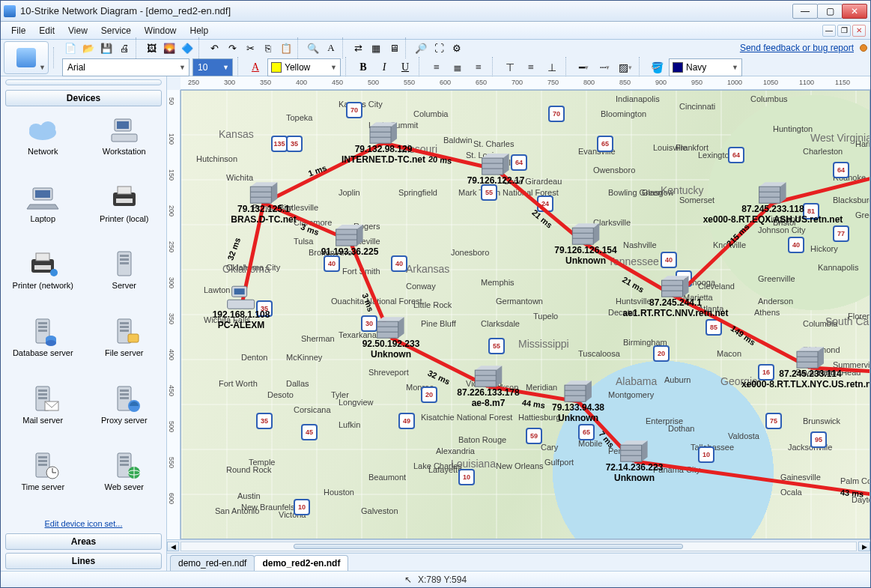 The width and height of the screenshot is (871, 588). Describe the element at coordinates (488, 547) in the screenshot. I see `scroll-thumb` at that location.